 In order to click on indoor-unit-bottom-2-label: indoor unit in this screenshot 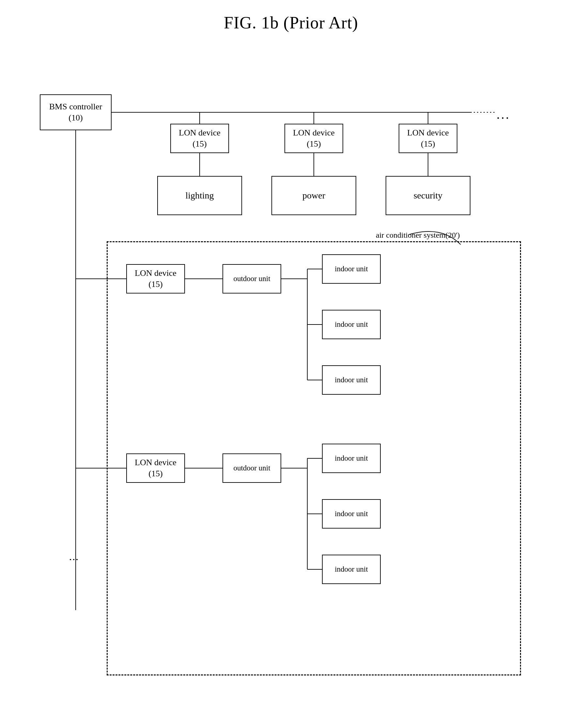, I will do `click(352, 514)`.